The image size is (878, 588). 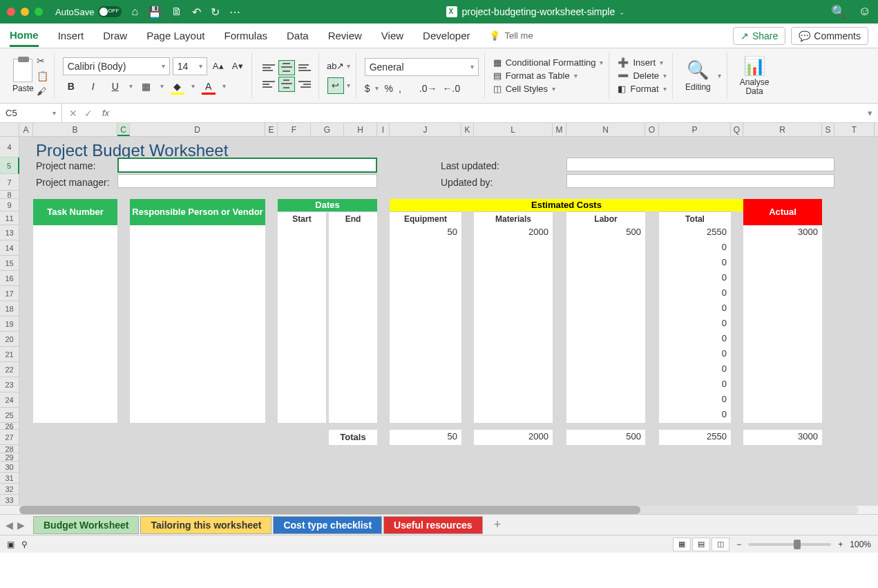 I want to click on font-color-button: A, so click(x=209, y=86).